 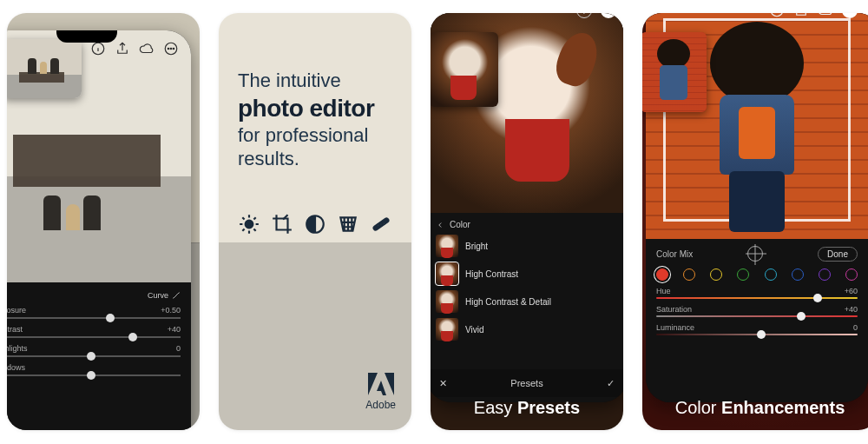 What do you see at coordinates (527, 224) in the screenshot?
I see `preset-category-header: Color` at bounding box center [527, 224].